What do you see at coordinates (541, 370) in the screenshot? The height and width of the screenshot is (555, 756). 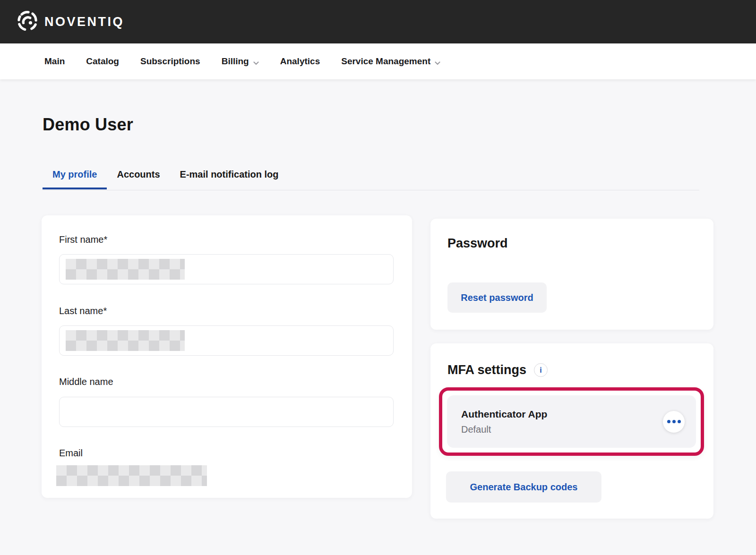 I see `info-icon: i` at bounding box center [541, 370].